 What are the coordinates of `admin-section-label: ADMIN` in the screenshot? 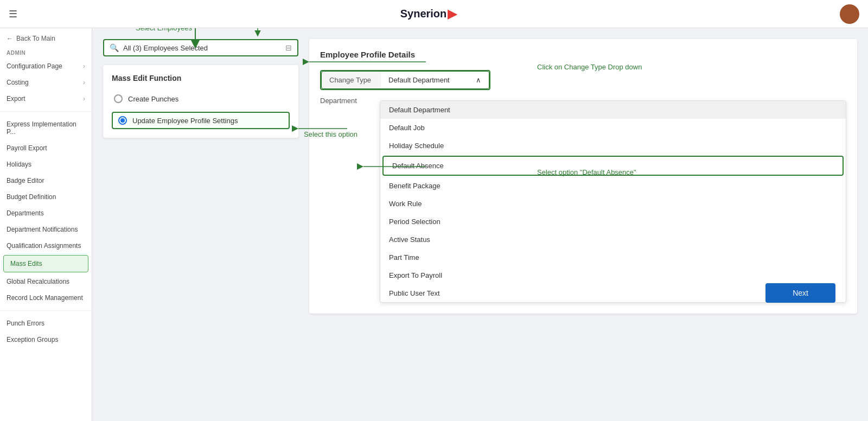 It's located at (46, 52).